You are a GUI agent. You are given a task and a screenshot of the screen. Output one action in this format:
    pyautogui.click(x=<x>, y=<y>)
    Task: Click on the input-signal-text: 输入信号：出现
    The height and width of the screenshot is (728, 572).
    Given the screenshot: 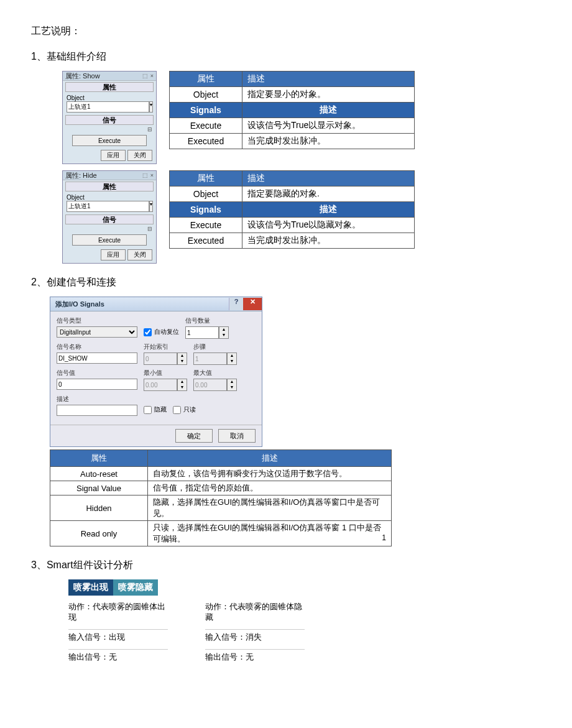 What is the action you would take?
    pyautogui.click(x=118, y=638)
    